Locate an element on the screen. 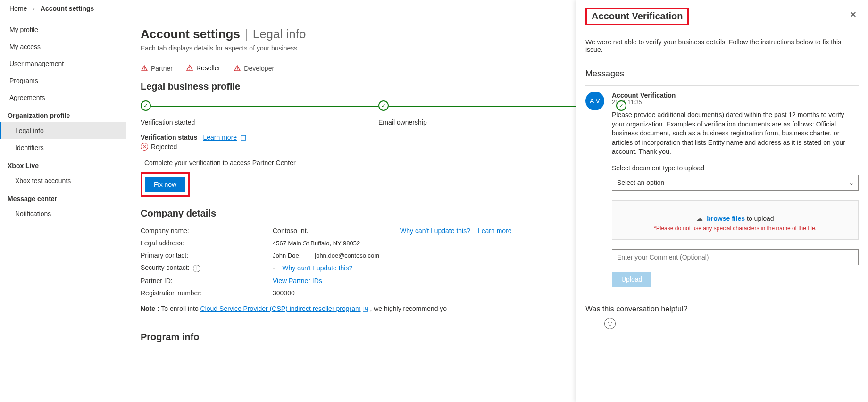  company-name-label: Company name: is located at coordinates (207, 231).